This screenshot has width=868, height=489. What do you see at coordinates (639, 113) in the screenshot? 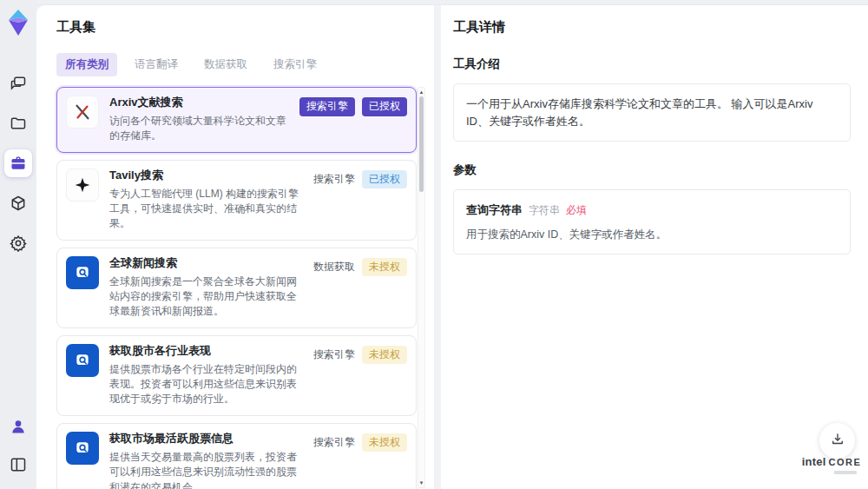
I see `intro-text: 一个用于从Arxiv存储库搜索科学论文和文章的工具。 输入可以是Arxiv ID…` at bounding box center [639, 113].